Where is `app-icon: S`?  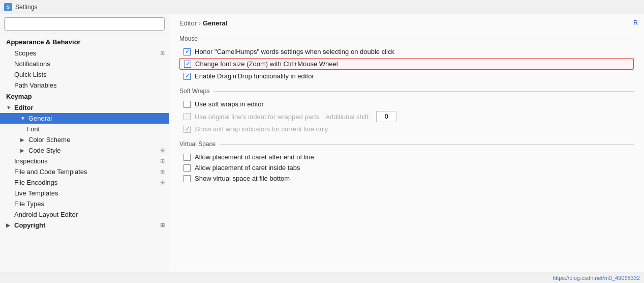 app-icon: S is located at coordinates (8, 7).